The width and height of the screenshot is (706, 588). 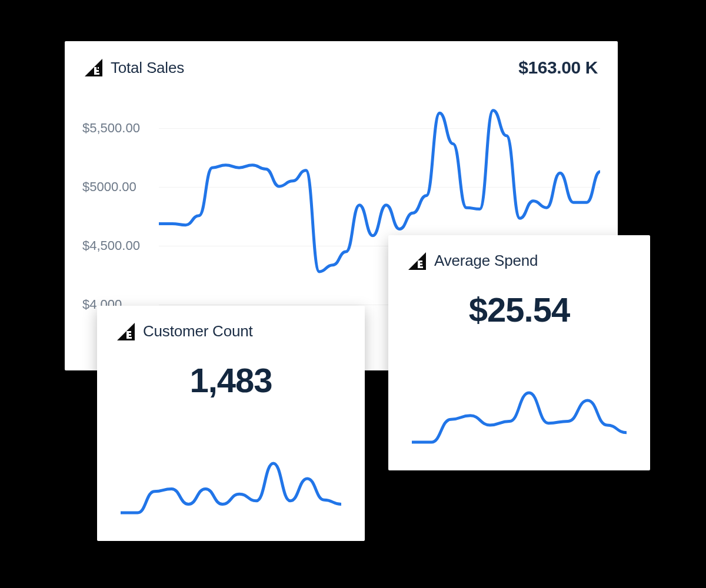 I want to click on y-tick: $5000.00, so click(x=109, y=187).